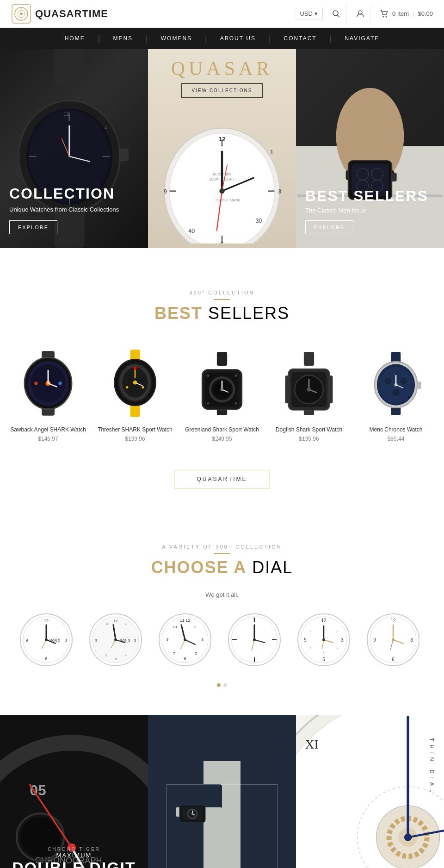 This screenshot has height=868, width=444. I want to click on product-price-3: $249.95, so click(222, 439).